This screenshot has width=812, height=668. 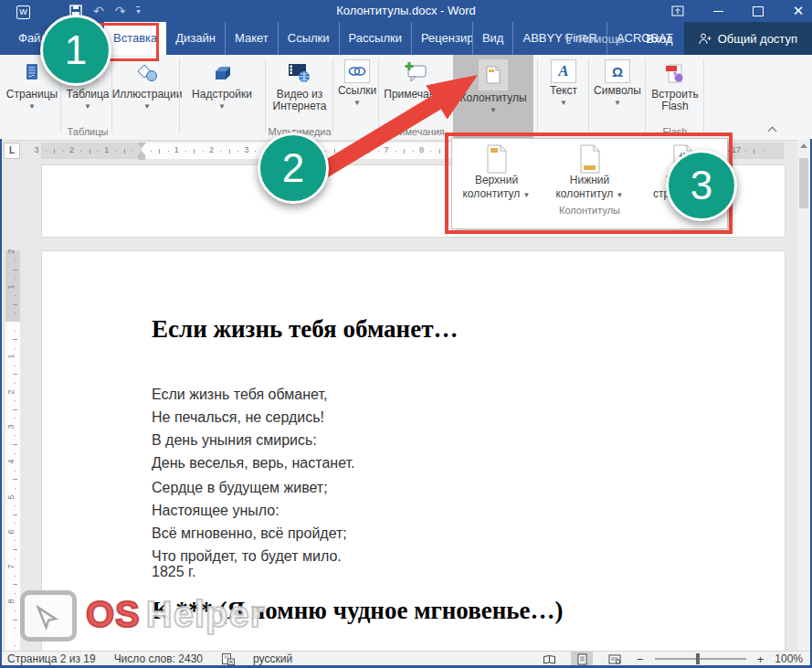 What do you see at coordinates (568, 38) in the screenshot?
I see `lightbulb-icon` at bounding box center [568, 38].